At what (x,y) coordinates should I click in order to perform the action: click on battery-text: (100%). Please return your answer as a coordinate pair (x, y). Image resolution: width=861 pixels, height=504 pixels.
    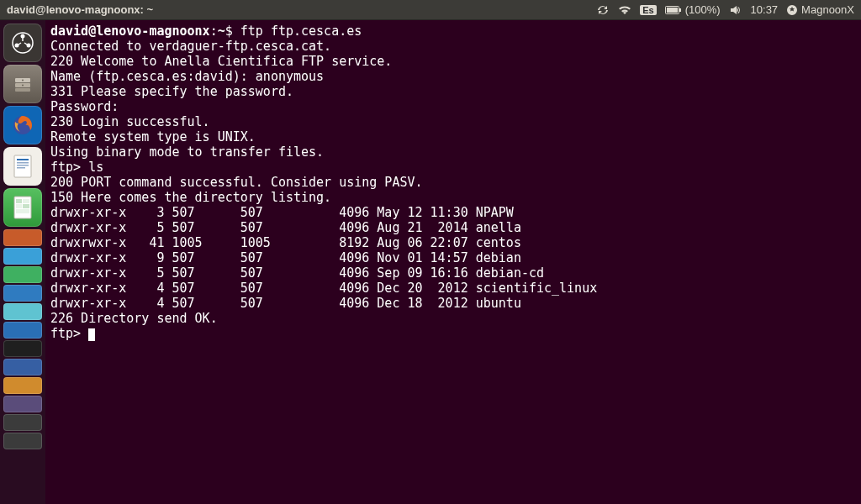
    Looking at the image, I should click on (703, 10).